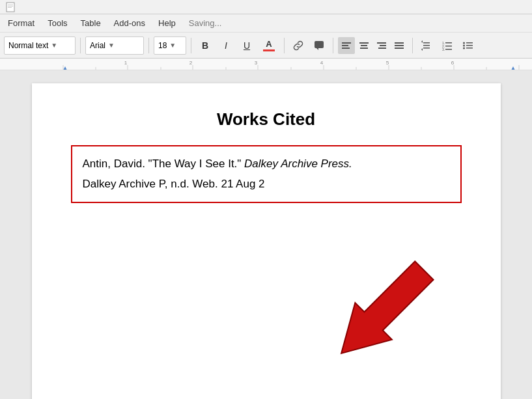 The height and width of the screenshot is (399, 532). Describe the element at coordinates (29, 46) in the screenshot. I see `style-dropdown-value: Normal text` at that location.